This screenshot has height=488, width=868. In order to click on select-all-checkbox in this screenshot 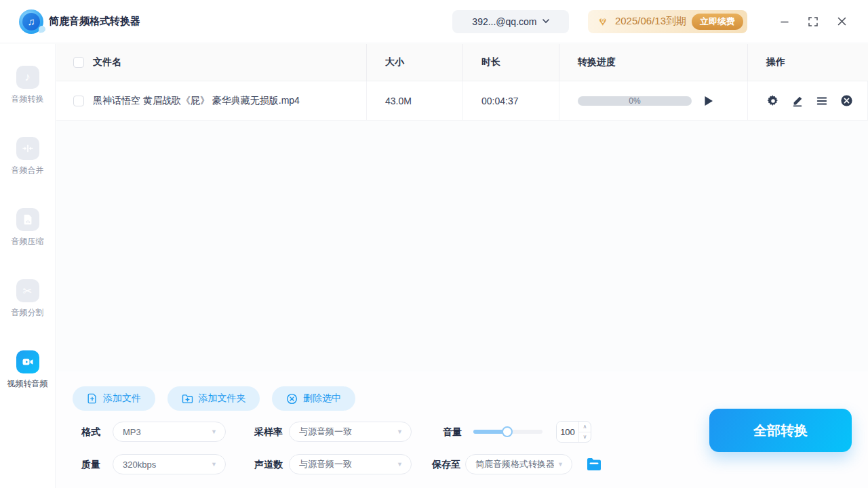, I will do `click(79, 62)`.